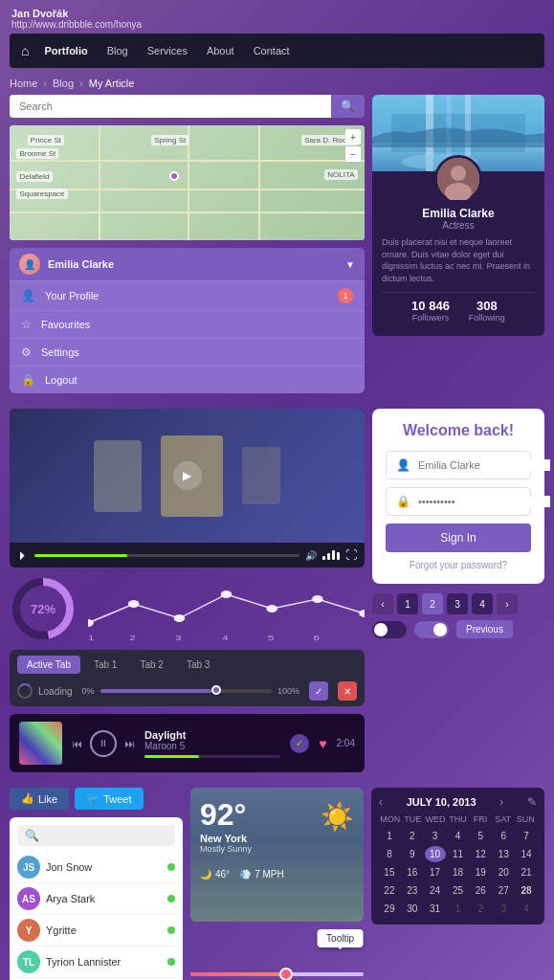  I want to click on search-button: 🔍, so click(348, 106).